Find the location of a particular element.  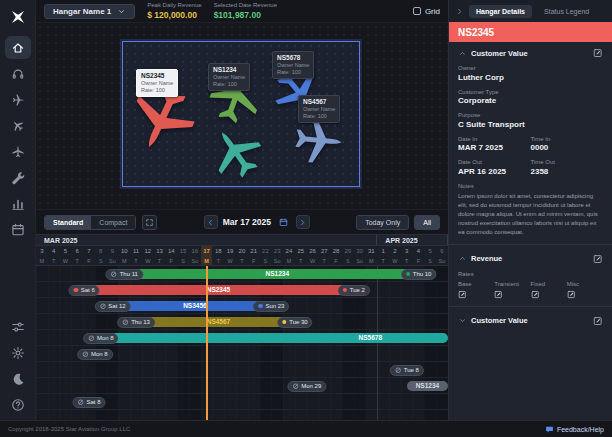

gantt-row: NS5678Mon 8 is located at coordinates (242, 338).